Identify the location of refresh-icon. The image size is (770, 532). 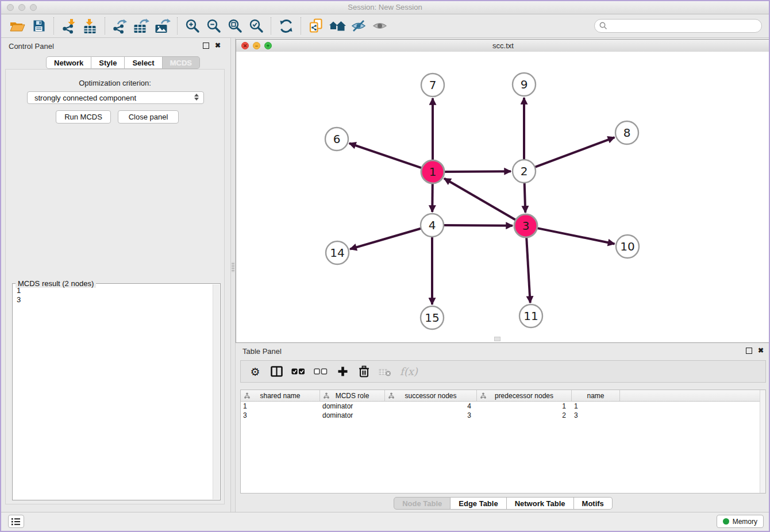
(286, 26).